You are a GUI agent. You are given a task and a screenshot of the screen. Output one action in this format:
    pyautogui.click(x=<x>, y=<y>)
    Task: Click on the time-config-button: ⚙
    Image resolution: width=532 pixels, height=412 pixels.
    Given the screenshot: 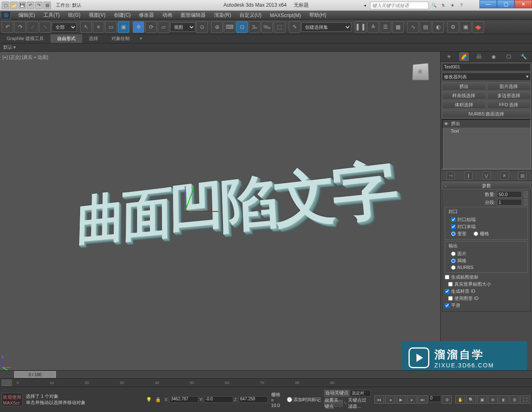 What is the action you would take?
    pyautogui.click(x=447, y=399)
    